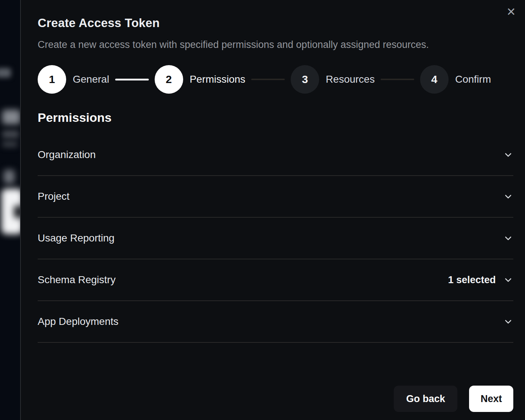 The width and height of the screenshot is (525, 420). I want to click on step-label: Permissions, so click(218, 79).